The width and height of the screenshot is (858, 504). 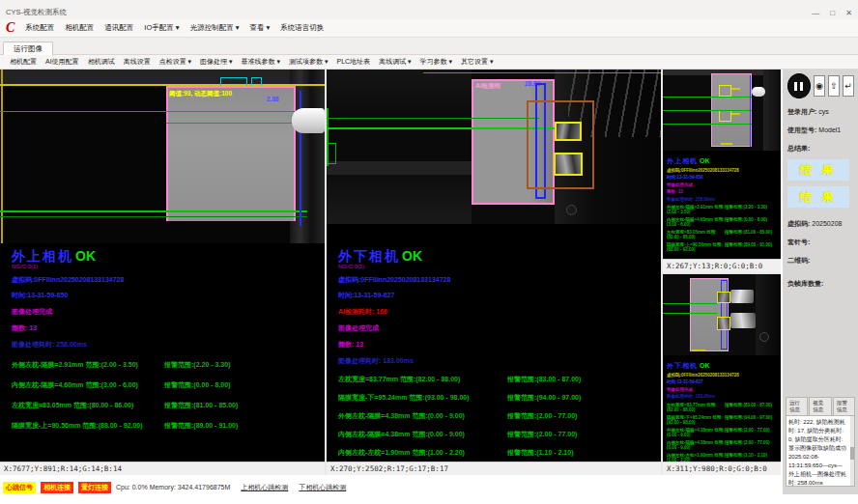 I want to click on measurement-rows: 外侧左枕-隔膜=2.91mm 范围:(2.00 - 3.50) 报警范围:(2.…, so click(x=723, y=228).